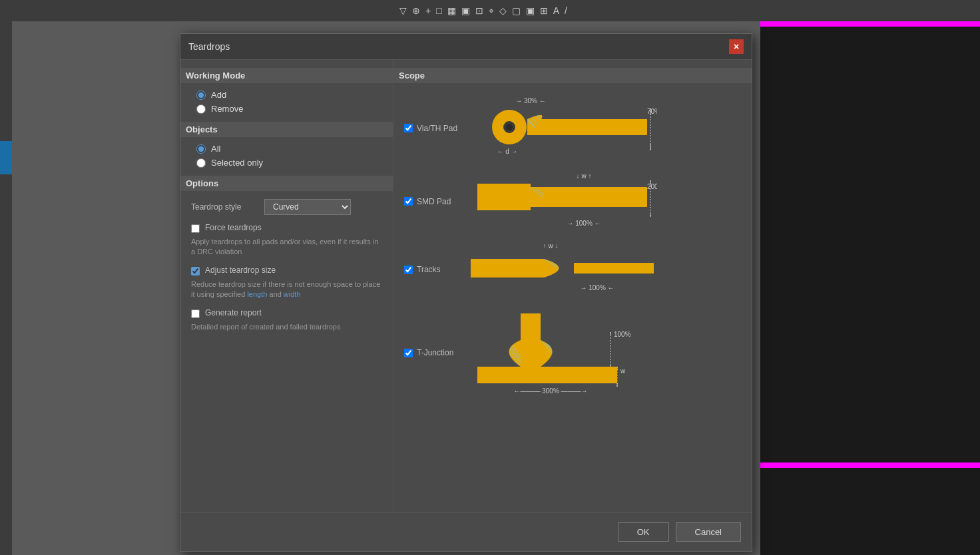 This screenshot has width=980, height=555. What do you see at coordinates (870, 465) in the screenshot?
I see `pink-bar-bottom` at bounding box center [870, 465].